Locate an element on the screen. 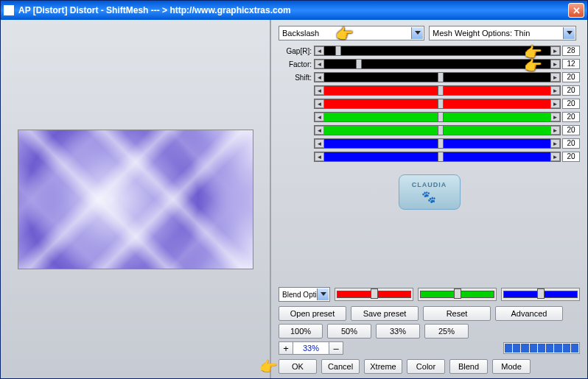 This screenshot has width=588, height=379. zoom-100-button: 100% is located at coordinates (301, 331).